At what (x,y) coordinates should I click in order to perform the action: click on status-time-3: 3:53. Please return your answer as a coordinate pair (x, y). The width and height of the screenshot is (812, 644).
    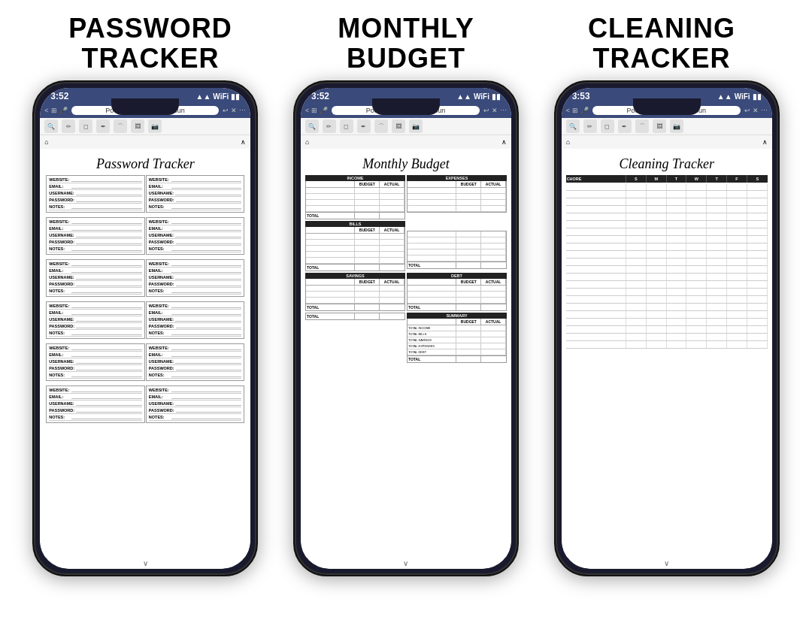
    Looking at the image, I should click on (581, 96).